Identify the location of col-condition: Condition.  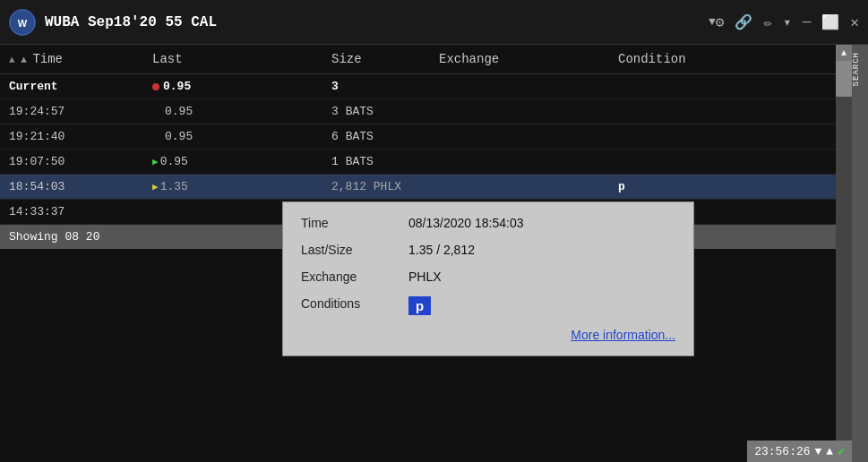
(722, 59).